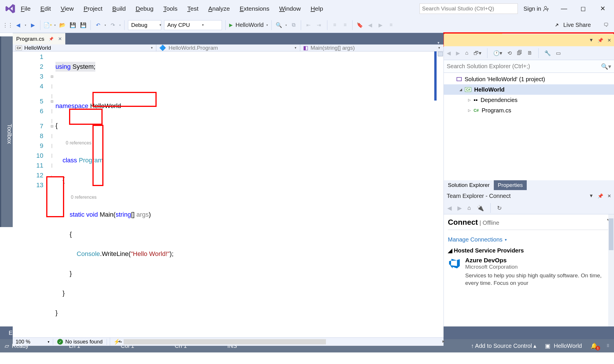  I want to click on undo-icon: ↶, so click(98, 25).